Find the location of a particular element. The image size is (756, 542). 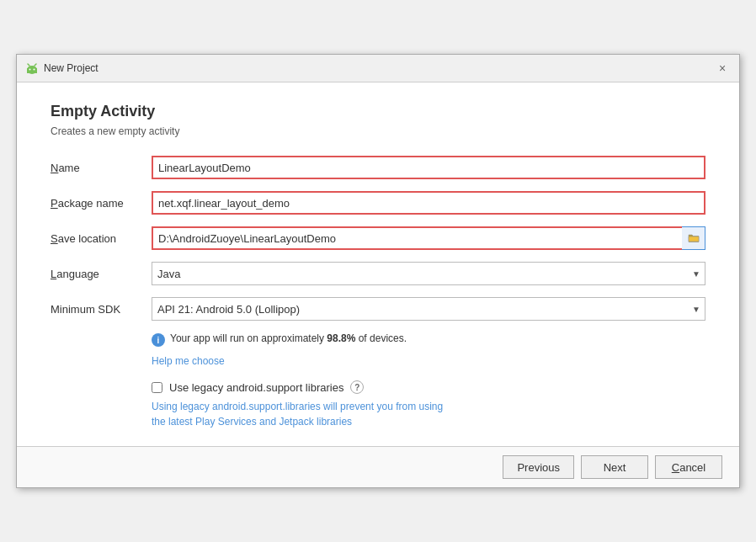

save-location-label: Save location is located at coordinates (101, 239).